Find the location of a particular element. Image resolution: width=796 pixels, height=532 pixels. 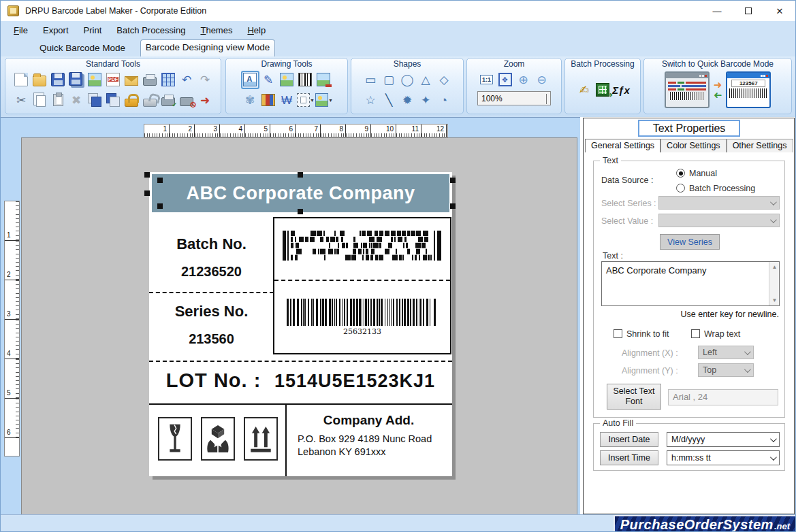

menu-export: Export is located at coordinates (56, 30).